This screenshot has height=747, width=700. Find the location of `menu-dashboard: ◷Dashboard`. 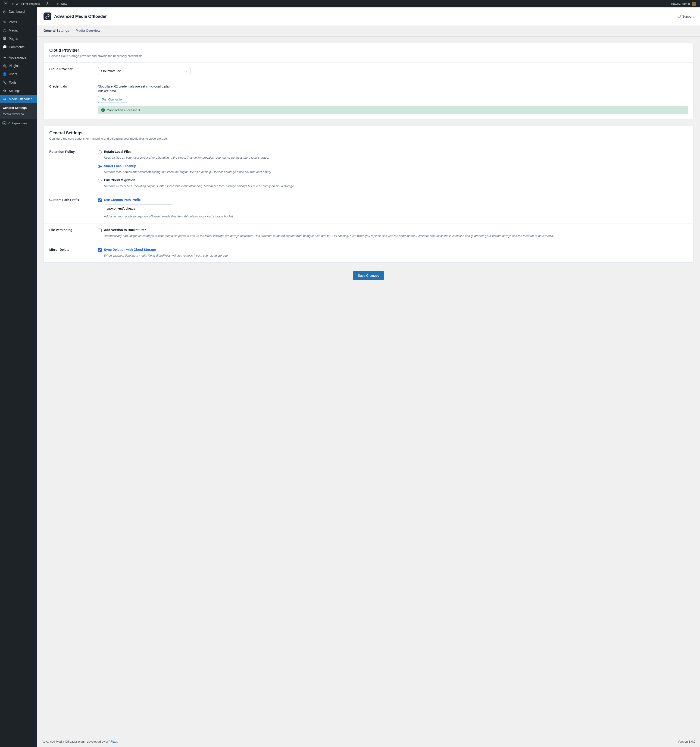

menu-dashboard: ◷Dashboard is located at coordinates (19, 12).